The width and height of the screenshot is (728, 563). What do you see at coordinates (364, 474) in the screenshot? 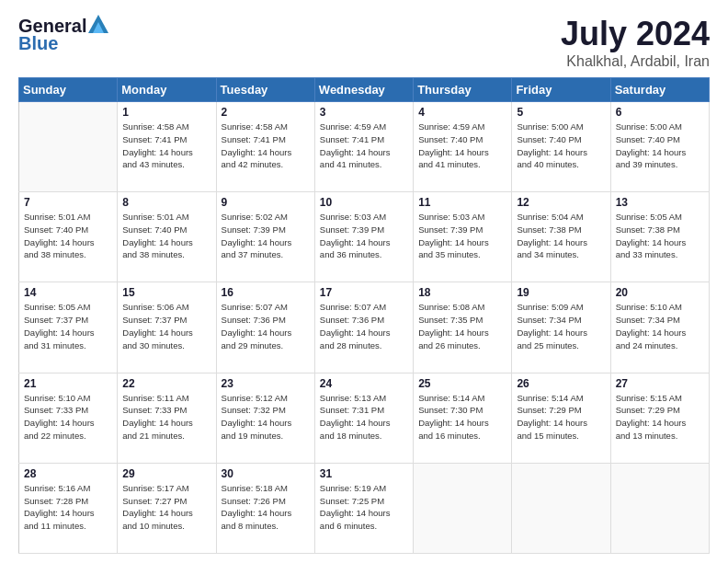
I see `day-number: 31` at bounding box center [364, 474].